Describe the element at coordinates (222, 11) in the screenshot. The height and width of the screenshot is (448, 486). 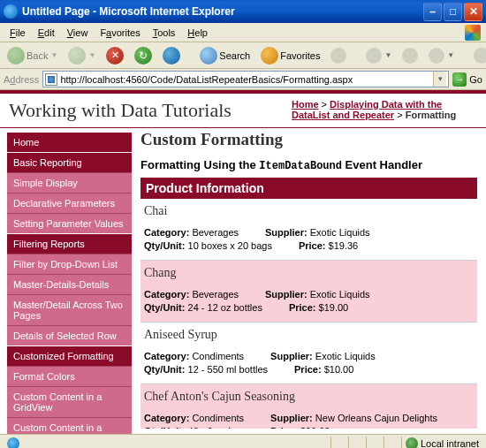
I see `window-title: Untitled Page - Microsoft Internet Explo…` at that location.